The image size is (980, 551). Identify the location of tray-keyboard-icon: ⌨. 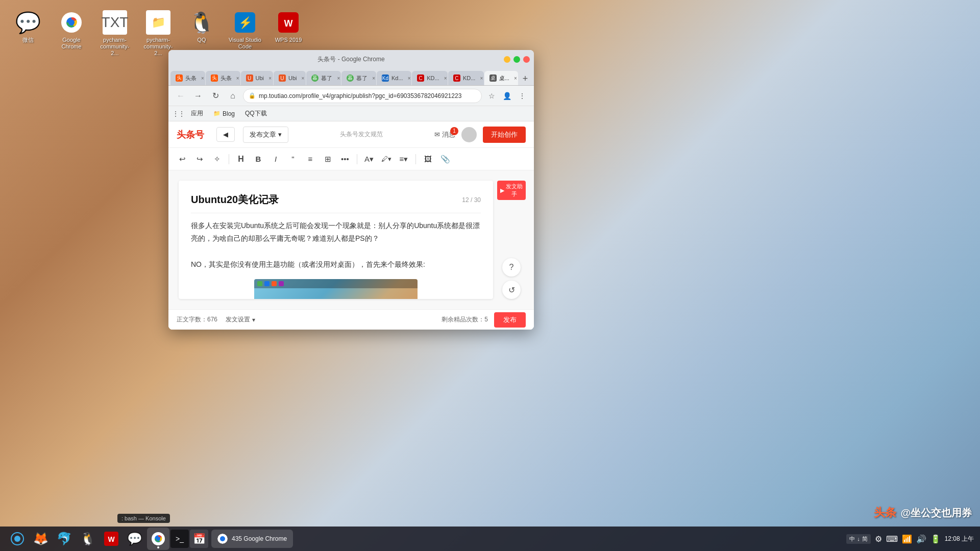
(892, 539).